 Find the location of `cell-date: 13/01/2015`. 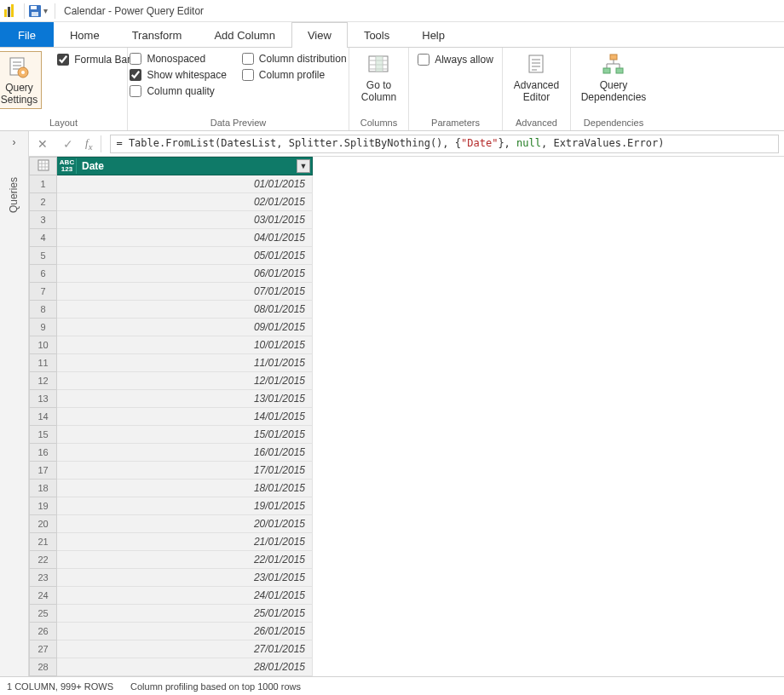

cell-date: 13/01/2015 is located at coordinates (185, 399).